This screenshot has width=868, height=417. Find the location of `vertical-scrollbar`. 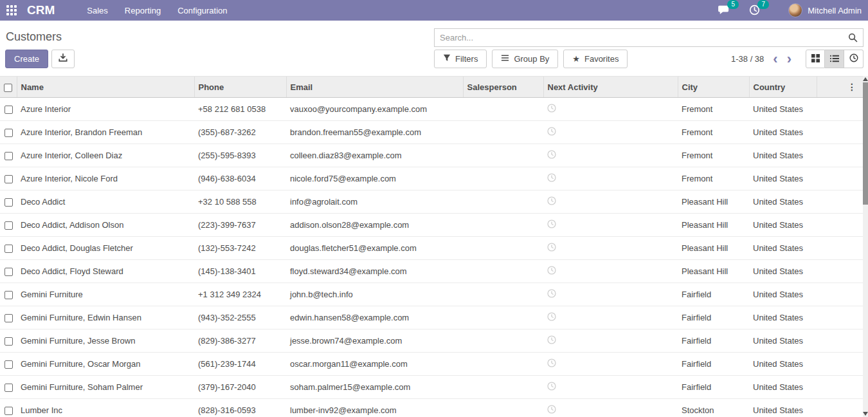

vertical-scrollbar is located at coordinates (865, 246).